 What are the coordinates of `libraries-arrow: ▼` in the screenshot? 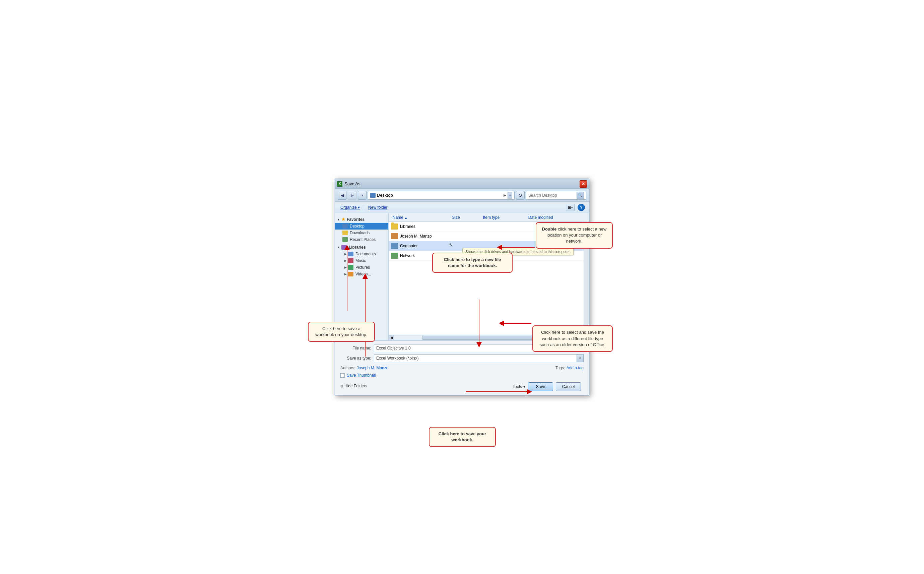 It's located at (338, 248).